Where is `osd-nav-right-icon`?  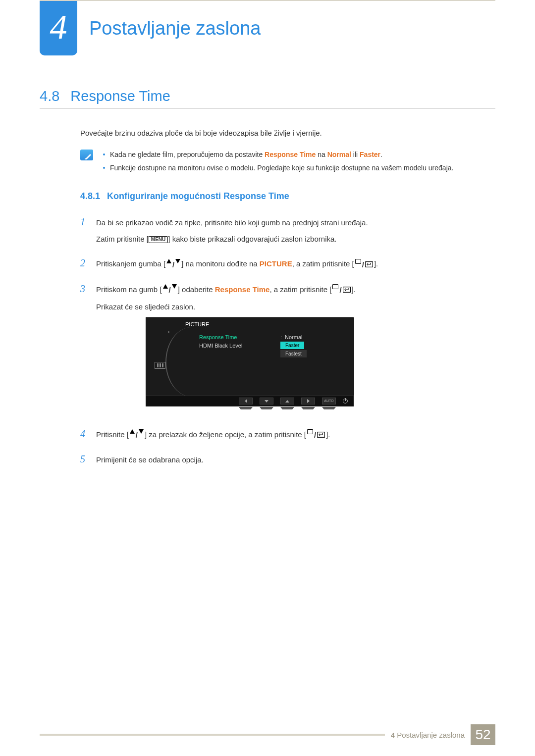
osd-nav-right-icon is located at coordinates (308, 401).